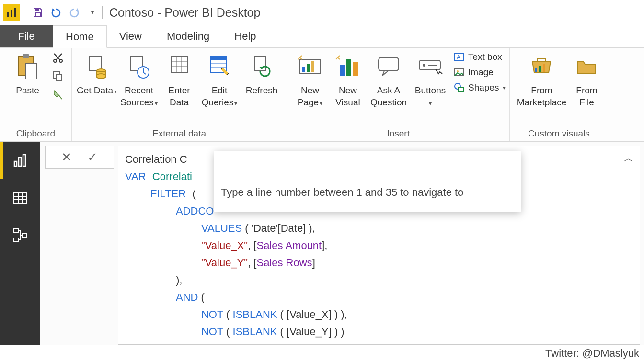 The height and width of the screenshot is (362, 644). I want to click on enter-data-label: Enter Data, so click(179, 96).